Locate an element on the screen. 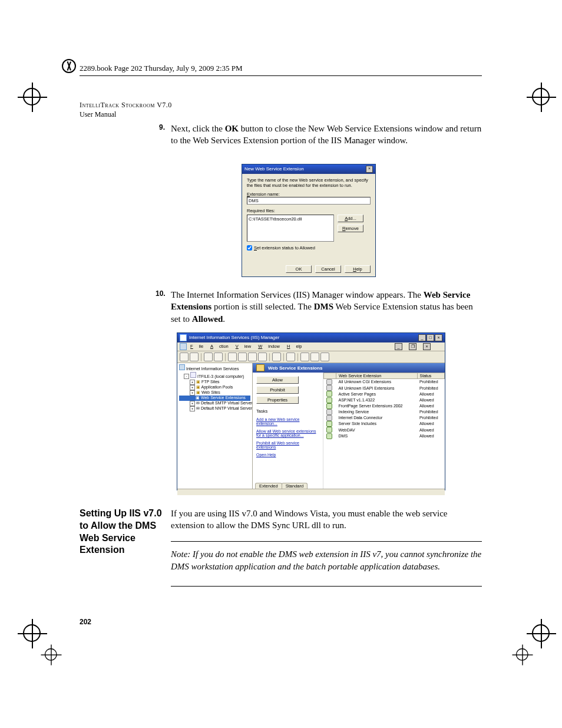 The width and height of the screenshot is (562, 728). header-rule is located at coordinates (280, 75).